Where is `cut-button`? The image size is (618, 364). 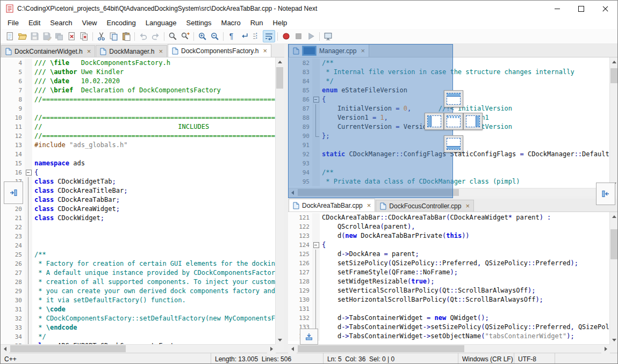 cut-button is located at coordinates (101, 37).